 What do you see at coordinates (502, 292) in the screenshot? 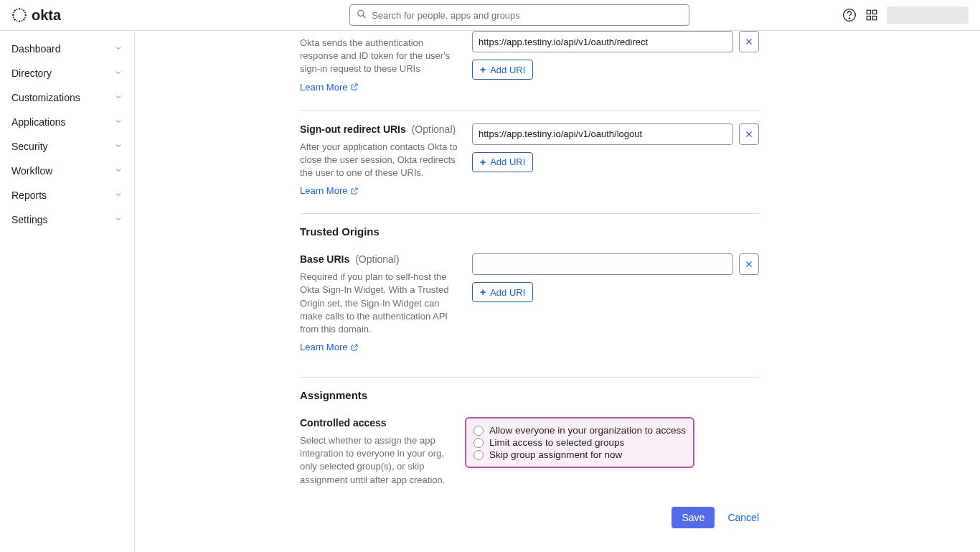
I see `add-base-uri-button: + Add URI` at bounding box center [502, 292].